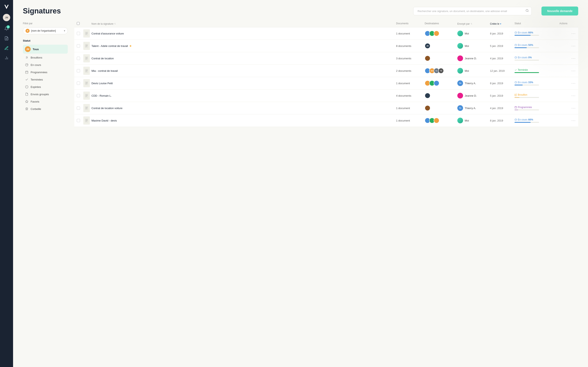 The image size is (588, 367). What do you see at coordinates (326, 58) in the screenshot?
I see `table-row: Contrat de location 3 documents Jeanne D…` at bounding box center [326, 58].